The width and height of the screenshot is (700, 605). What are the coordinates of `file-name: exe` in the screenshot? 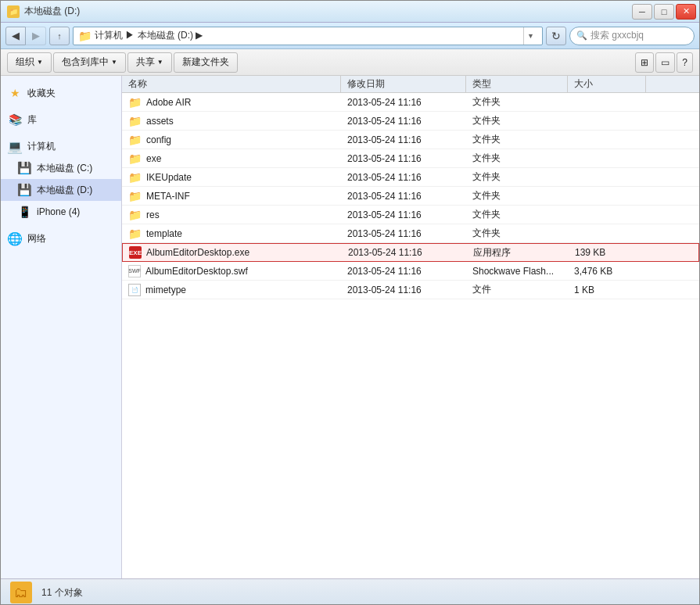 It's located at (153, 159).